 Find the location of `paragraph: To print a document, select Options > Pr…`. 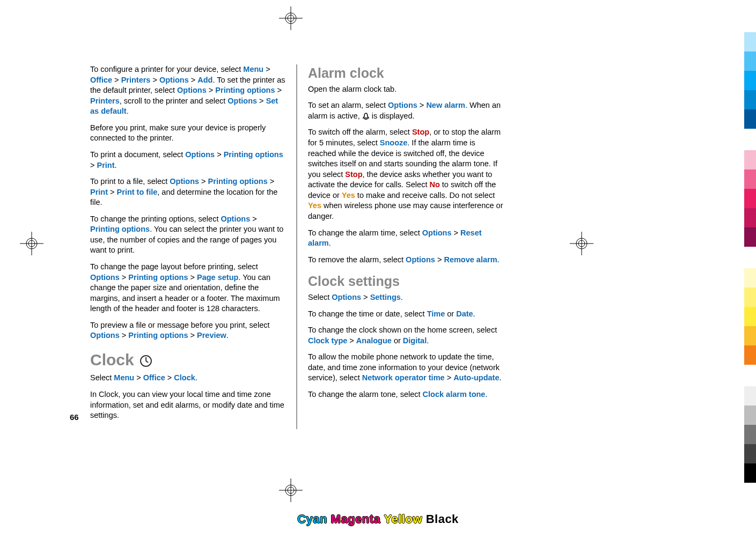

paragraph: To print a document, select Options > Pr… is located at coordinates (188, 160).